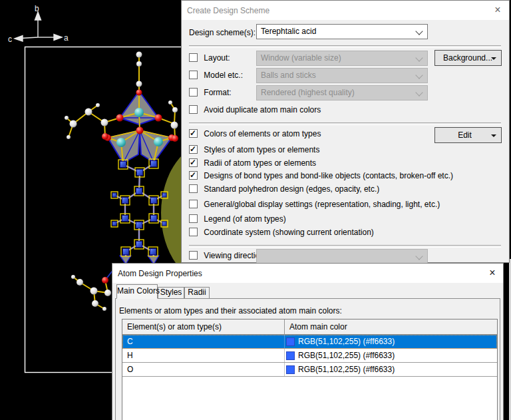 The image size is (511, 420). What do you see at coordinates (468, 135) in the screenshot?
I see `edit-button: Edit` at bounding box center [468, 135].